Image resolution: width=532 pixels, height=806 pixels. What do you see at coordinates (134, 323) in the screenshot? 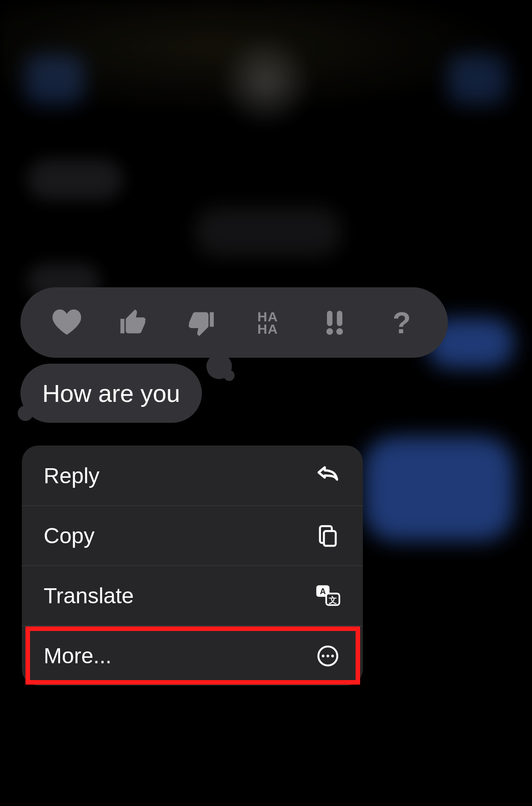
I see `tapback-thumbs-up` at bounding box center [134, 323].